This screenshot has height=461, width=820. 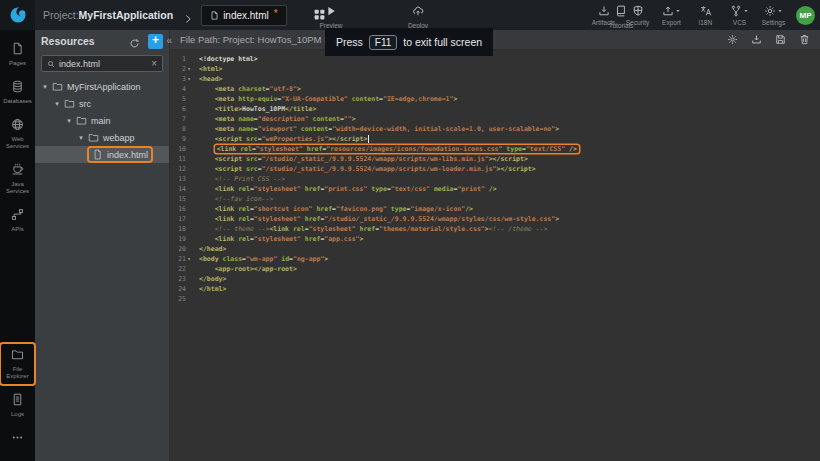 I want to click on code-line-13: 13 <!-- Print CSS -->, so click(x=495, y=179).